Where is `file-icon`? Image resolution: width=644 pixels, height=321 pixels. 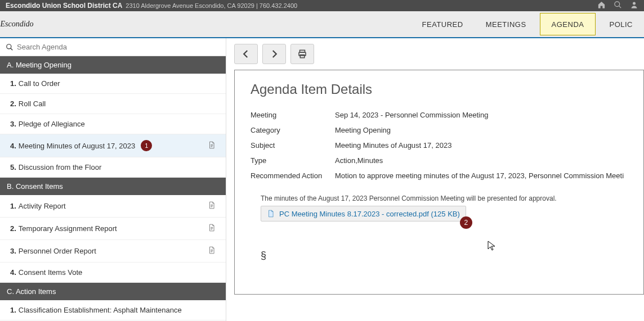
file-icon is located at coordinates (271, 214).